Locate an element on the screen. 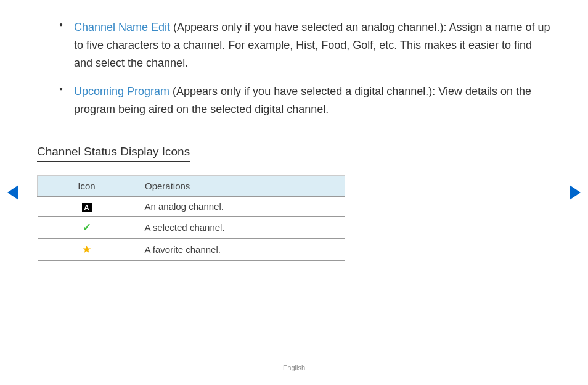 The image size is (588, 385). bullet-title: Channel Name Edit is located at coordinates (122, 27).